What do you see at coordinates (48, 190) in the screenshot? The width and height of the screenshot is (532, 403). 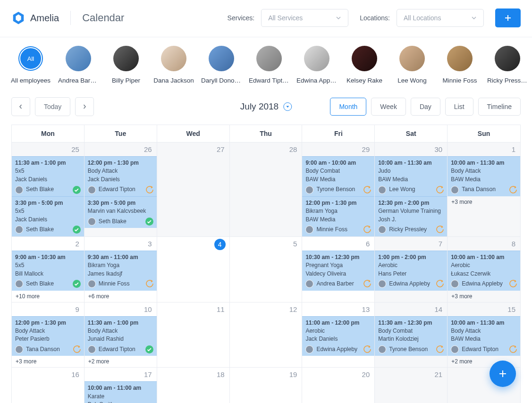 I see `calendar-day: 2511:30 am - 1:00 pm5x5Jack DanielsSeth …` at bounding box center [48, 190].